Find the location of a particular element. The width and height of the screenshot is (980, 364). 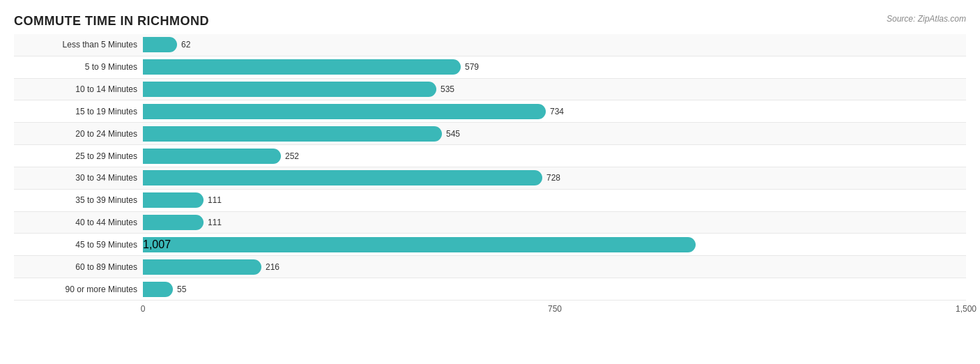

bar-label: 35 to 39 Minutes is located at coordinates (78, 200).